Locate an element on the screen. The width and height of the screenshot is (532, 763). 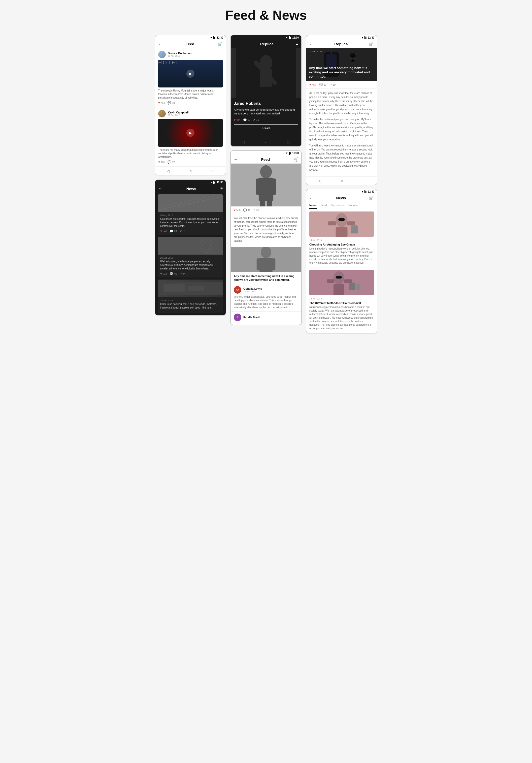
back-icon-feed: ← is located at coordinates (160, 44).